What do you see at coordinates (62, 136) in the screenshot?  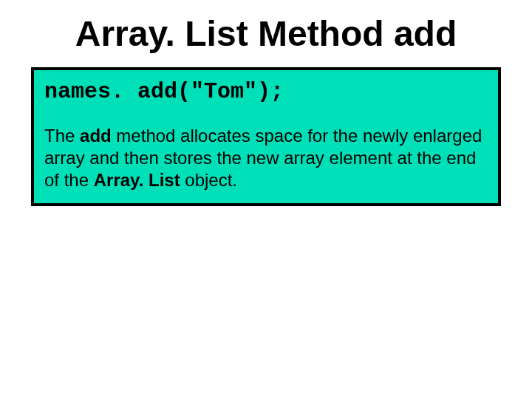 I see `desc-text-1: The` at bounding box center [62, 136].